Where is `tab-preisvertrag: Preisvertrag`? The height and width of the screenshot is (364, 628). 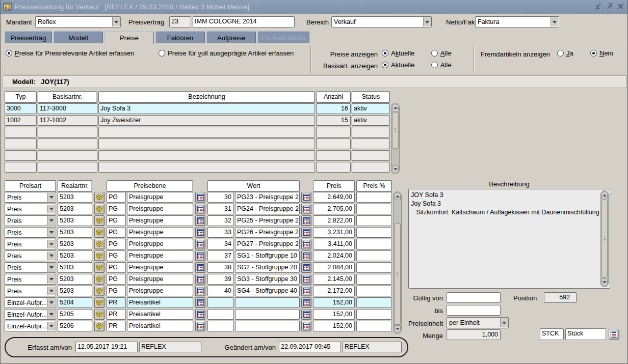
tab-preisvertrag: Preisvertrag is located at coordinates (29, 37).